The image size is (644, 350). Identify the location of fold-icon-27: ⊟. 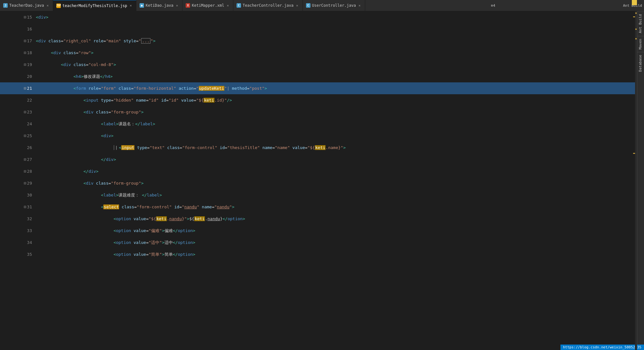
(25, 160).